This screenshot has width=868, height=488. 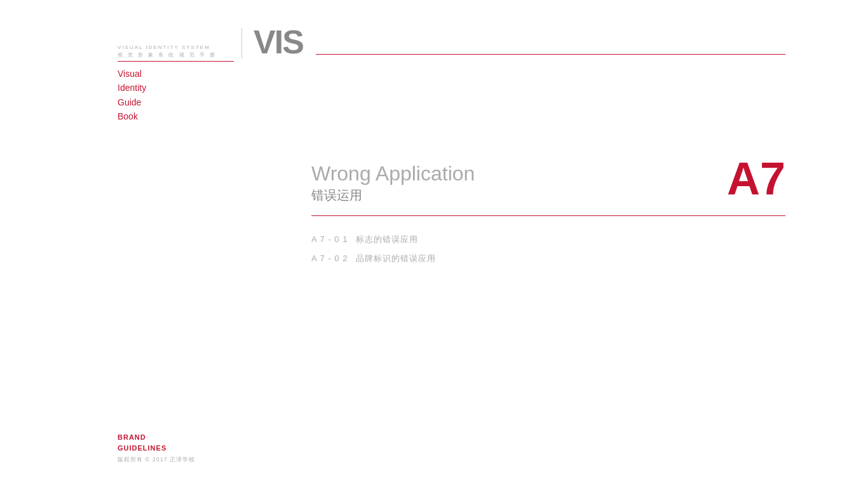 I want to click on section-header: A7 Wrong Application 错误运用, so click(x=548, y=186).